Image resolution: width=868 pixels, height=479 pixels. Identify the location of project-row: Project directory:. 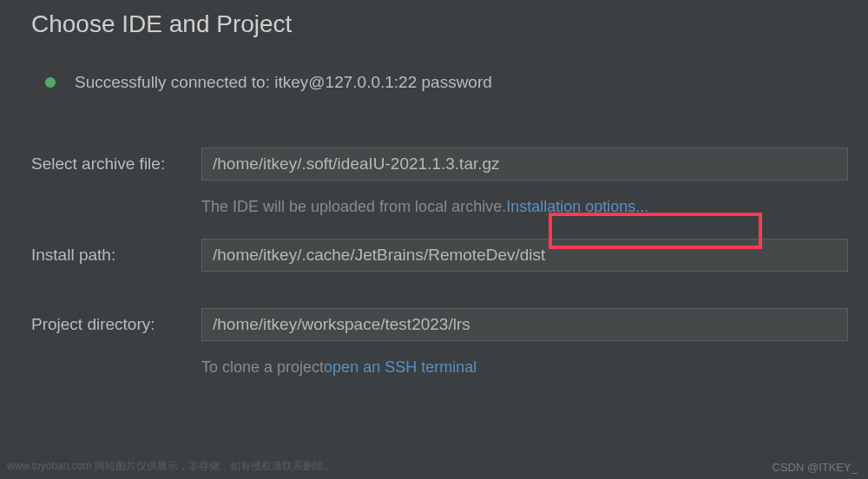
(434, 325).